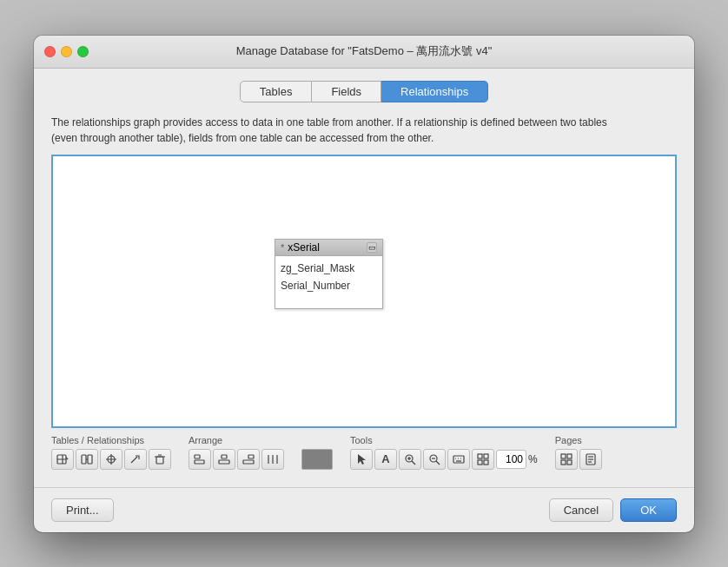 The height and width of the screenshot is (567, 728). I want to click on minimize-button, so click(66, 52).